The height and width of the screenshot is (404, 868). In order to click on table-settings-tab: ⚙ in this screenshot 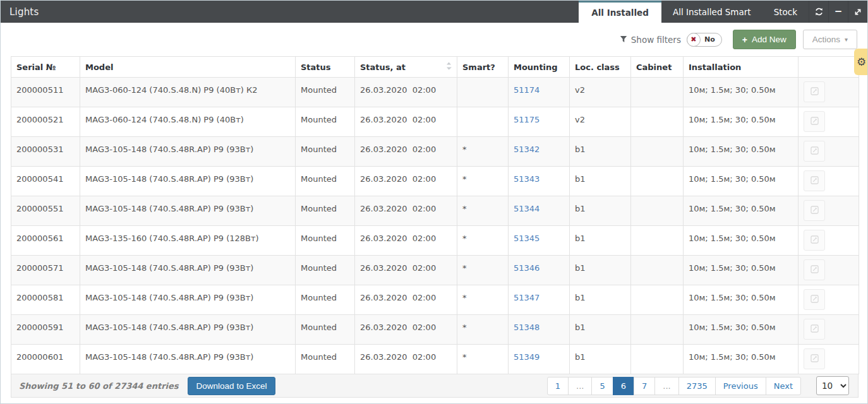, I will do `click(860, 62)`.